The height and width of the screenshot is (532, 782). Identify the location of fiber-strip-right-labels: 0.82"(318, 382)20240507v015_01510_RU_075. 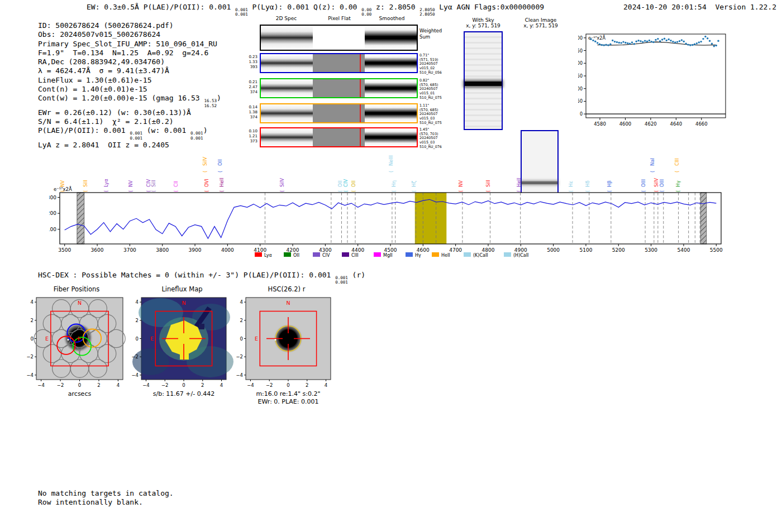
(436, 89).